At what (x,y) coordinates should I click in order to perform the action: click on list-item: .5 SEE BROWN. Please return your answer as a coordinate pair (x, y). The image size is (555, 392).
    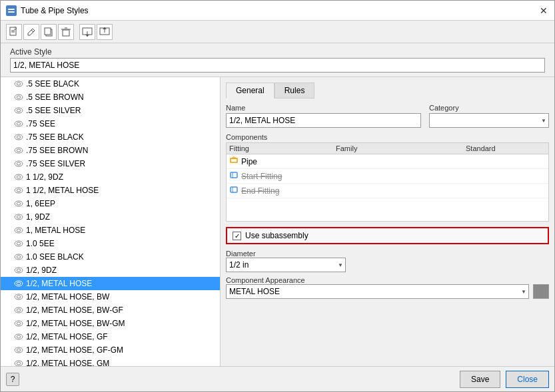
    Looking at the image, I should click on (111, 97).